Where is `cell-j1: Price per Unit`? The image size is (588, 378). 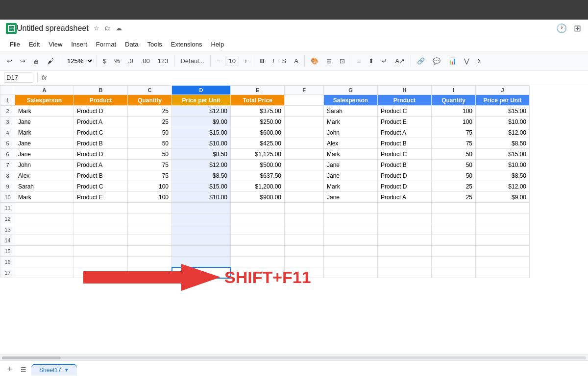 cell-j1: Price per Unit is located at coordinates (503, 100).